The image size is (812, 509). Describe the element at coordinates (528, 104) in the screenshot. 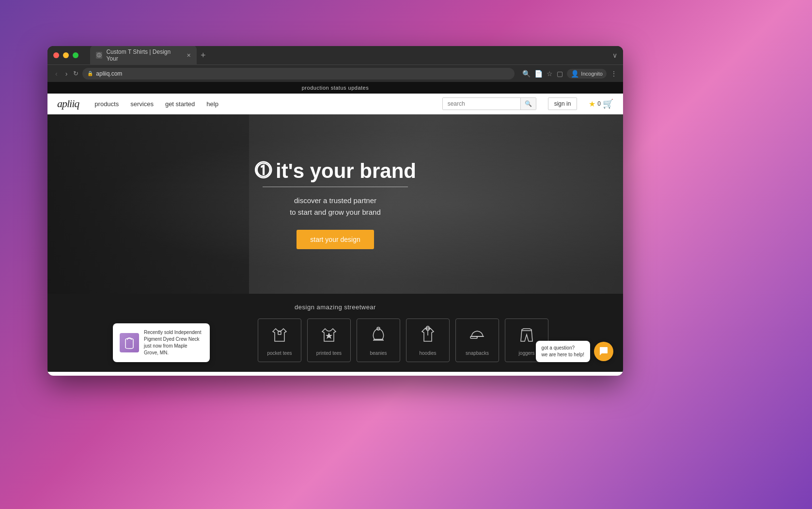

I see `search-button: 🔍` at that location.